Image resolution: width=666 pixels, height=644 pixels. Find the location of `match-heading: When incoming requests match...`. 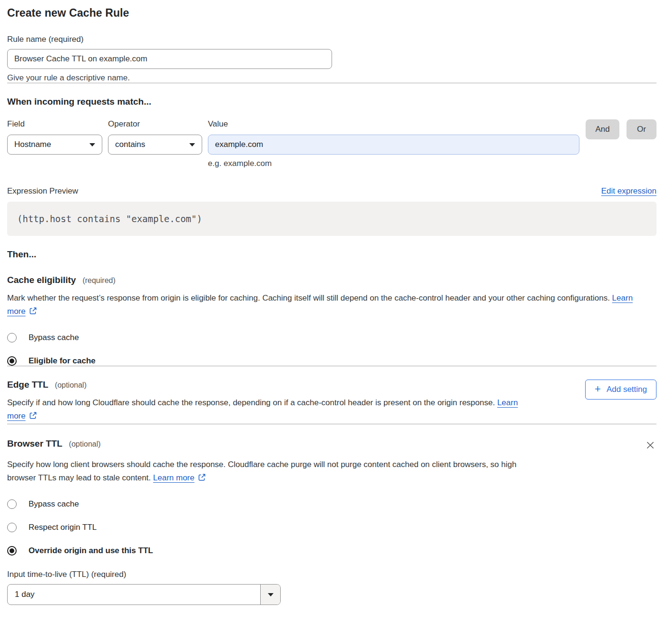

match-heading: When incoming requests match... is located at coordinates (332, 102).